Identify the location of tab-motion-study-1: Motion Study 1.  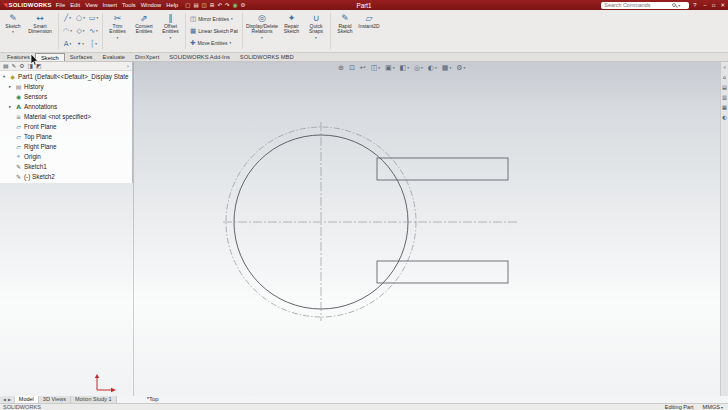
(94, 400).